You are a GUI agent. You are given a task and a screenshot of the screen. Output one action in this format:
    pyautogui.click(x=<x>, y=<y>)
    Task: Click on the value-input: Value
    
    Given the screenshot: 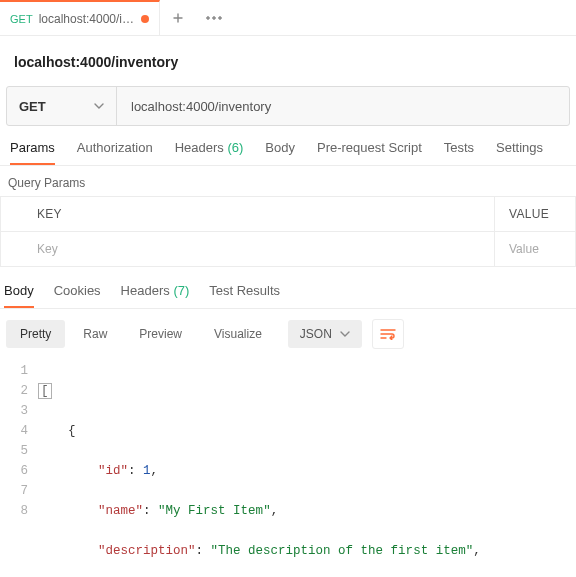 What is the action you would take?
    pyautogui.click(x=535, y=249)
    